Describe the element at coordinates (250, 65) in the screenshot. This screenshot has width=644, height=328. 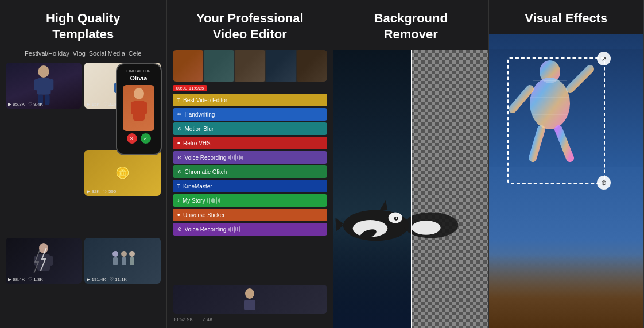
I see `preview-strip` at that location.